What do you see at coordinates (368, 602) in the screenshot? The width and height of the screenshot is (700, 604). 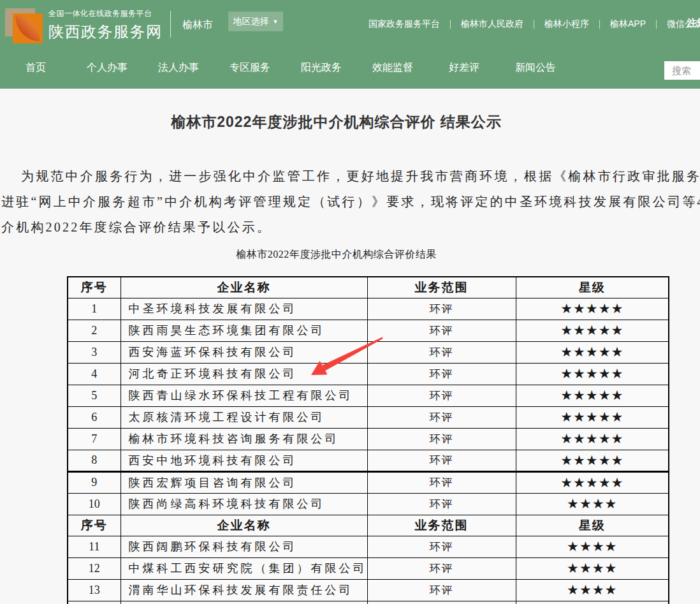 I see `table-row` at bounding box center [368, 602].